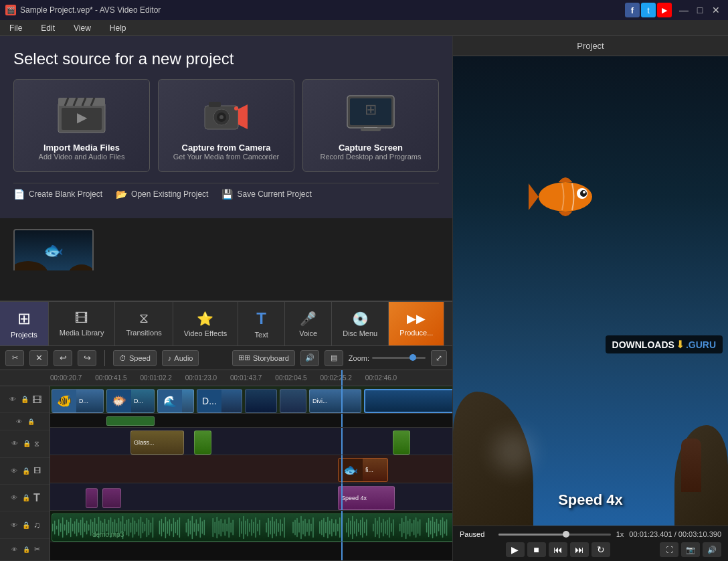 Image resolution: width=728 pixels, height=561 pixels. I want to click on timeline-playhead, so click(342, 378).